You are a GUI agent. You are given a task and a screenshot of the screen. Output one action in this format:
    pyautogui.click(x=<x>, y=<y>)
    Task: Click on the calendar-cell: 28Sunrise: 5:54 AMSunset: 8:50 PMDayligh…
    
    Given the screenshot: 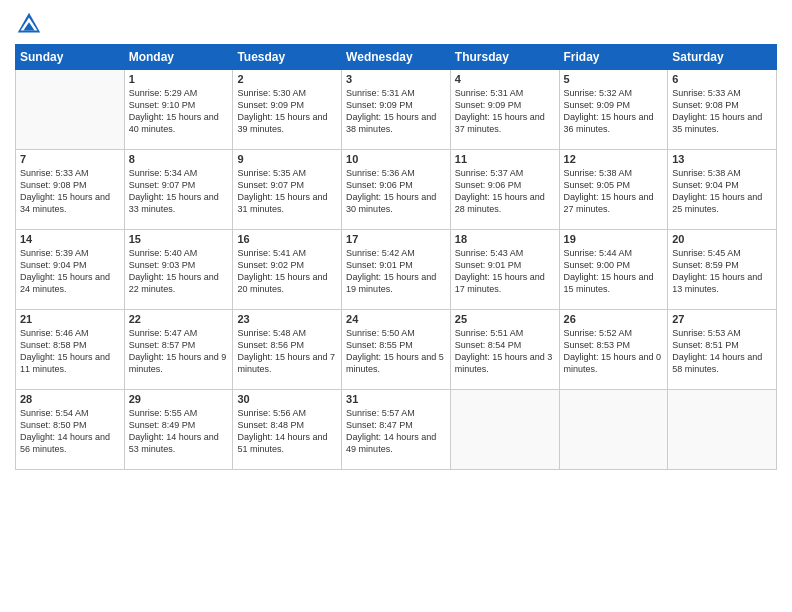 What is the action you would take?
    pyautogui.click(x=70, y=430)
    